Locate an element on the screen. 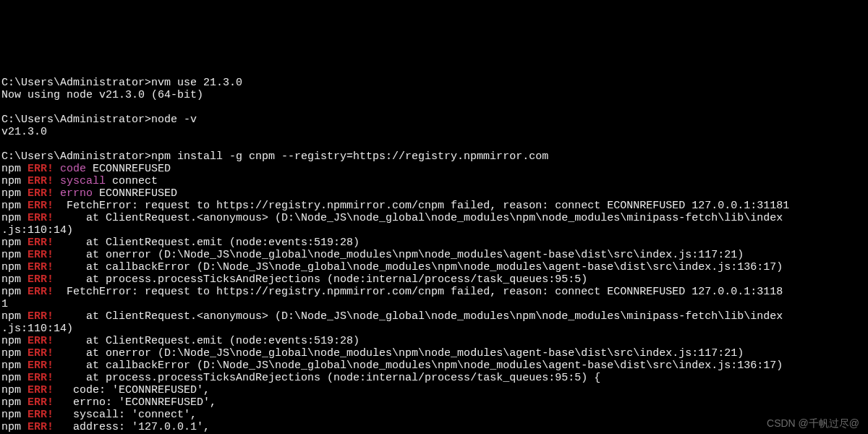 The height and width of the screenshot is (434, 868). err-key: code is located at coordinates (73, 169).